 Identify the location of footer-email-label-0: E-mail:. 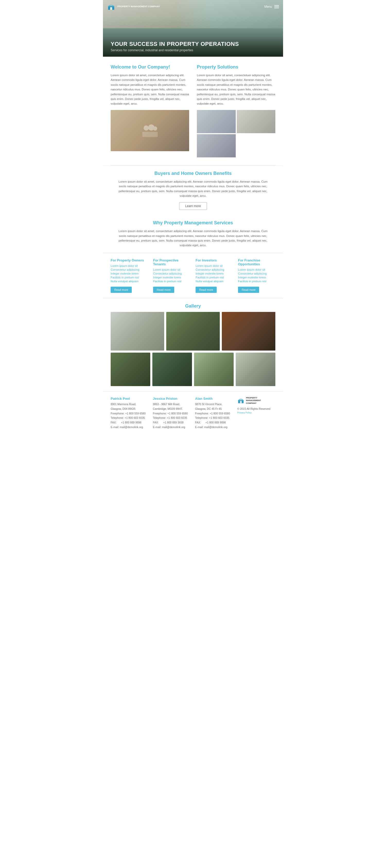
(115, 427).